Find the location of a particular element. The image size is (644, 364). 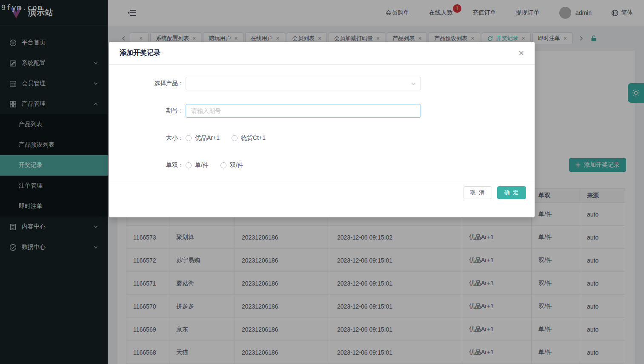

size-radio-group: 优品Ar+1统货Ct+1 is located at coordinates (232, 138).